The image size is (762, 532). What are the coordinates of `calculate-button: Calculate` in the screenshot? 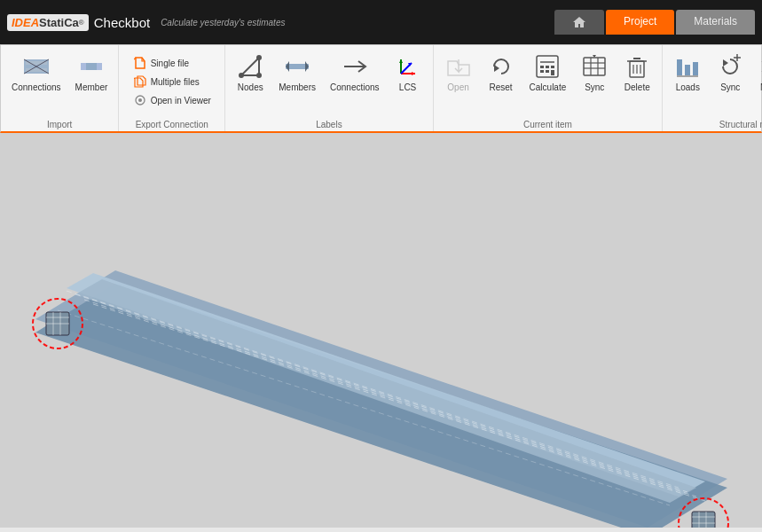 It's located at (548, 73).